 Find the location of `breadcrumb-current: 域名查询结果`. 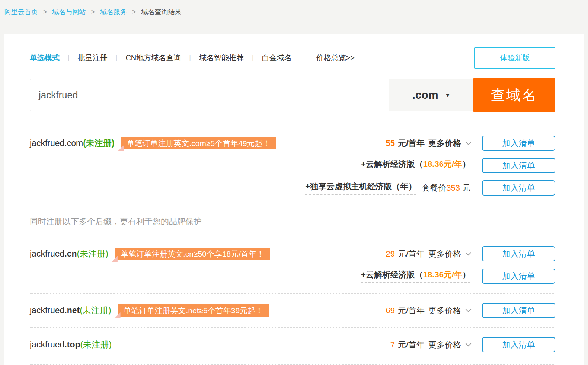

breadcrumb-current: 域名查询结果 is located at coordinates (162, 12).